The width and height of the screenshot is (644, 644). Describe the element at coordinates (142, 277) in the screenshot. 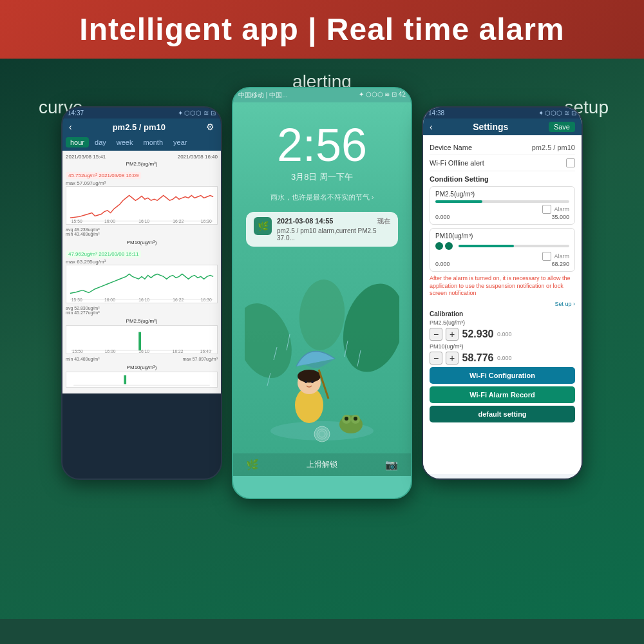

I see `pm10-chart-section: PM10(ug/m³) 47.962ug/m³ 2021/03/08 16:11…` at that location.